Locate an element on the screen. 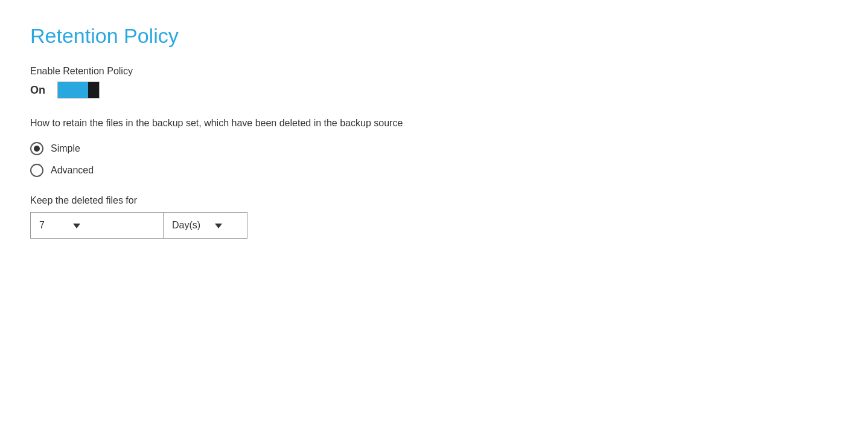  toggle-state-label: On is located at coordinates (37, 91).